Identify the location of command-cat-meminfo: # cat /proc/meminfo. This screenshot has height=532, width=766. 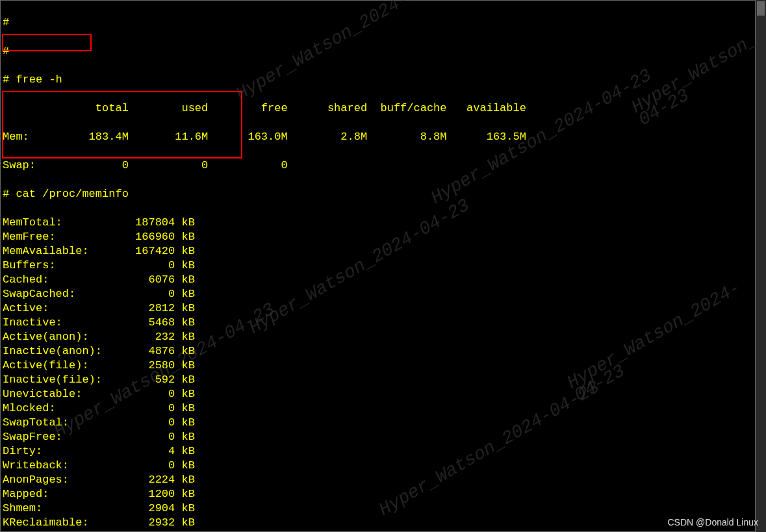
(383, 194).